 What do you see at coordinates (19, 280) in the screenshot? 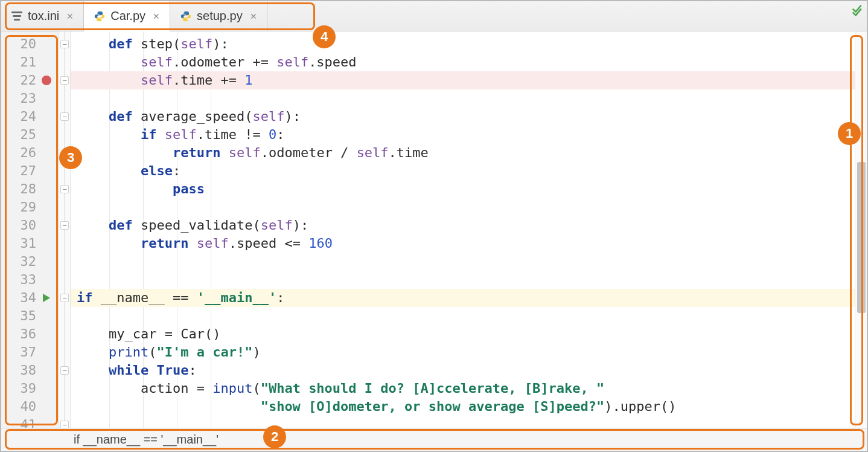
I see `line-number: 33` at bounding box center [19, 280].